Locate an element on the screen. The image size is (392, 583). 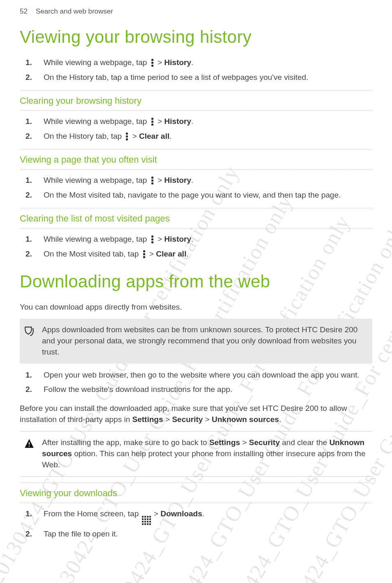
section-name: Search and web browser is located at coordinates (74, 12).